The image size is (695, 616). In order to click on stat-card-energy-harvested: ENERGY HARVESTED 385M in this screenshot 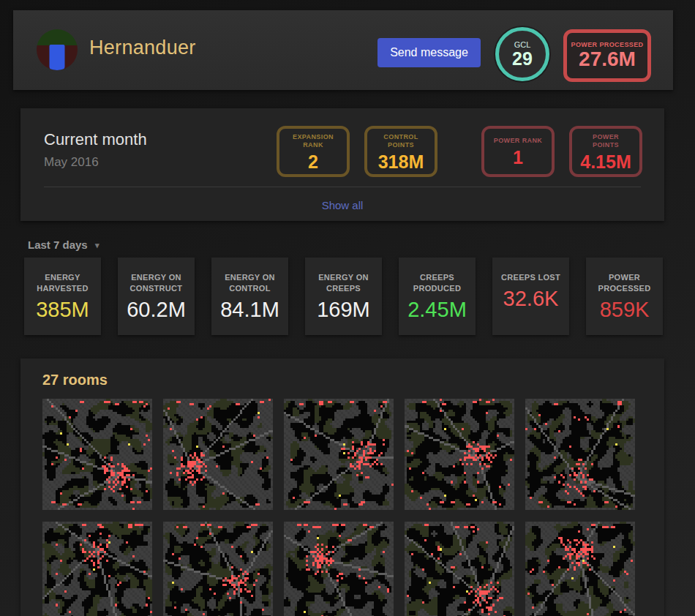, I will do `click(63, 296)`.